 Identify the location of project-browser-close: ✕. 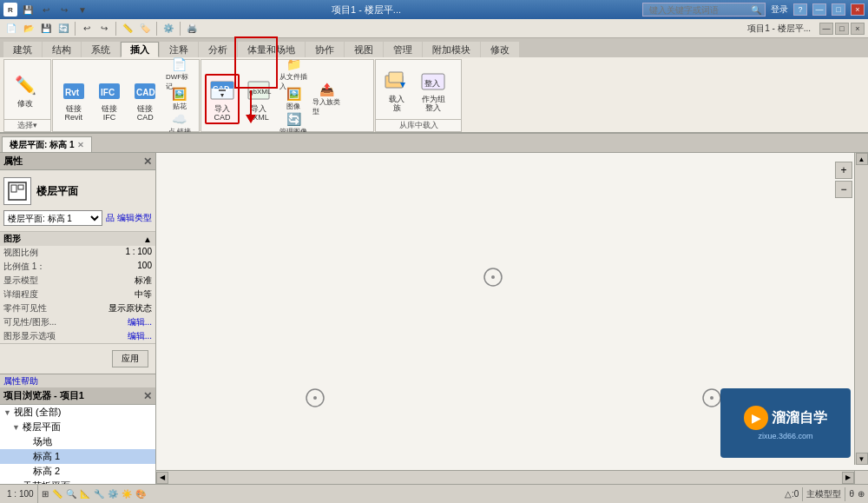
(148, 396).